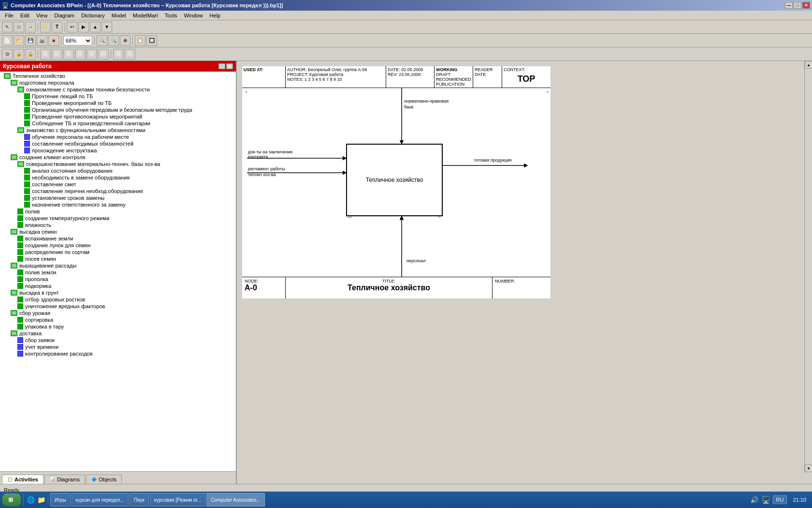 The width and height of the screenshot is (812, 508). What do you see at coordinates (118, 157) in the screenshot?
I see `tree-item-13: создание климат-контроля` at bounding box center [118, 157].